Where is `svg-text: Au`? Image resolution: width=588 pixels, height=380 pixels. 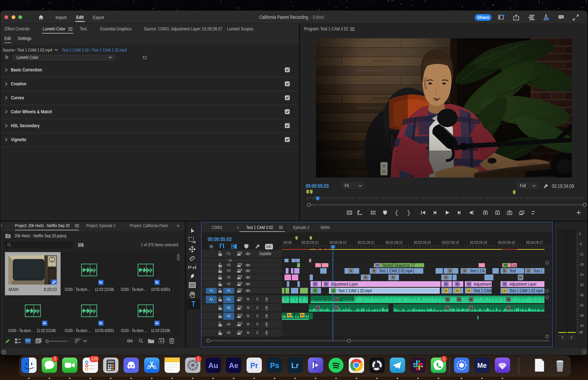
svg-text: Au is located at coordinates (213, 365).